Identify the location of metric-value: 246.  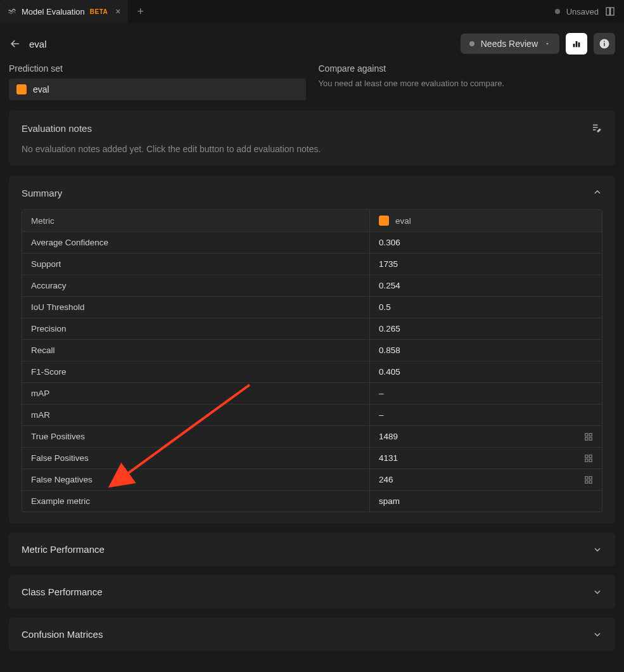
(486, 479).